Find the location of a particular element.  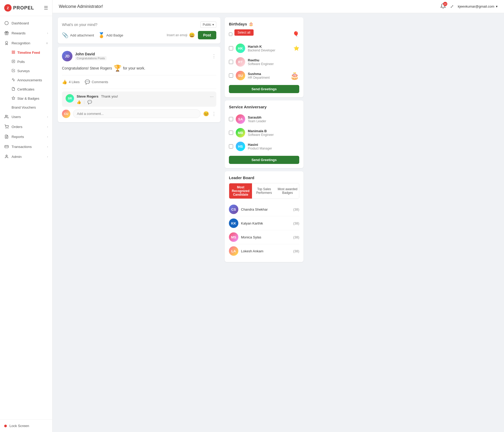

comment-author-name: Steve Rogers is located at coordinates (88, 97).